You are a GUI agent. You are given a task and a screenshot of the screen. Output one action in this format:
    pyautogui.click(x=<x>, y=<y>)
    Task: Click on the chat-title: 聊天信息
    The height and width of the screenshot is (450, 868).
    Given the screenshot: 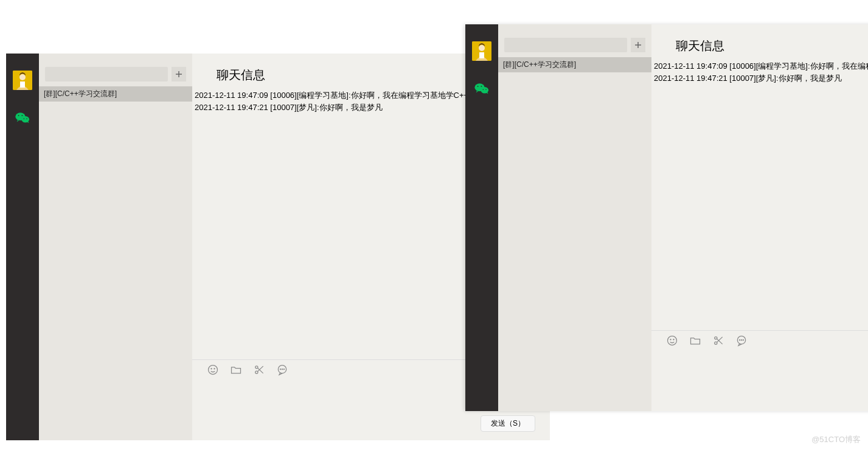 What is the action you would take?
    pyautogui.click(x=760, y=41)
    